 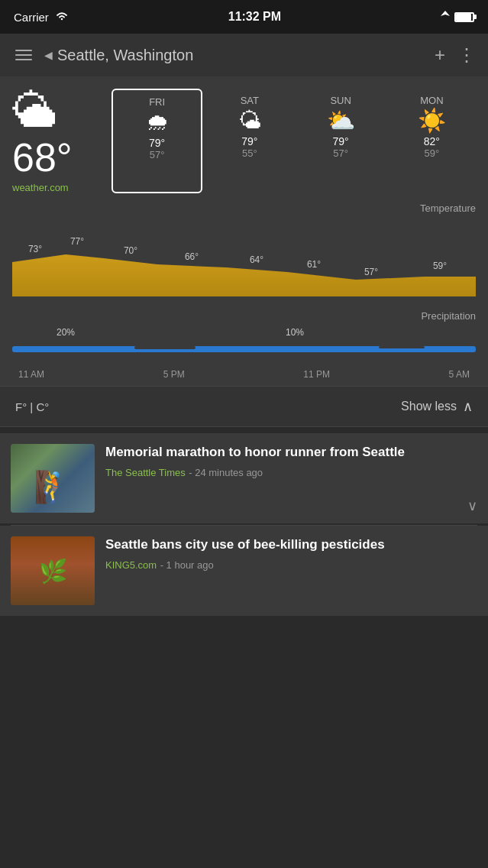 What do you see at coordinates (226, 472) in the screenshot?
I see `news-time-1: - 24 minutes ago` at bounding box center [226, 472].